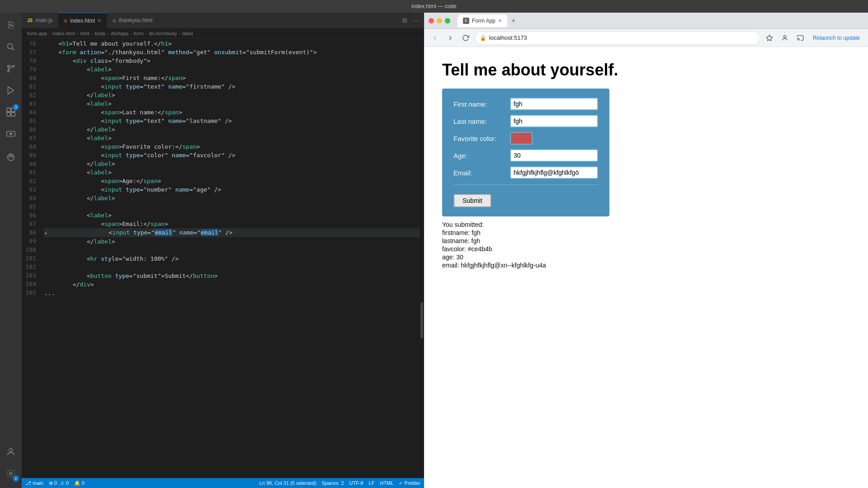 Image resolution: width=868 pixels, height=488 pixels. What do you see at coordinates (646, 70) in the screenshot?
I see `app-title: Tell me about yourself.` at bounding box center [646, 70].